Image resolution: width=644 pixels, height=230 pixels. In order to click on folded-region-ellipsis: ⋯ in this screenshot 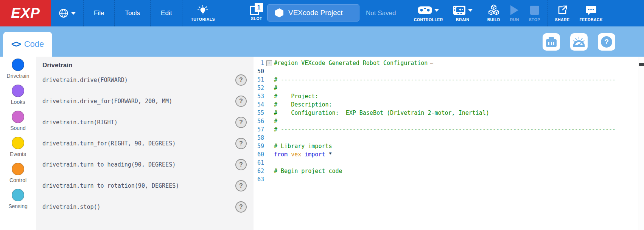, I will do `click(432, 63)`.